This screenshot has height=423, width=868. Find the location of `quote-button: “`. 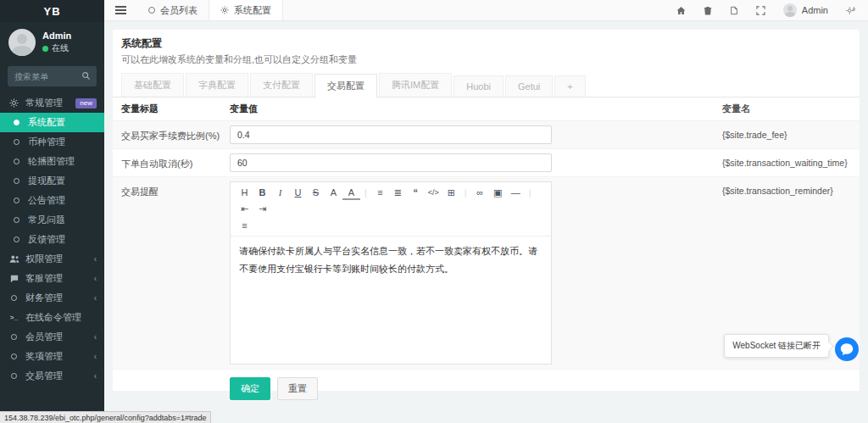

quote-button: “ is located at coordinates (415, 192).